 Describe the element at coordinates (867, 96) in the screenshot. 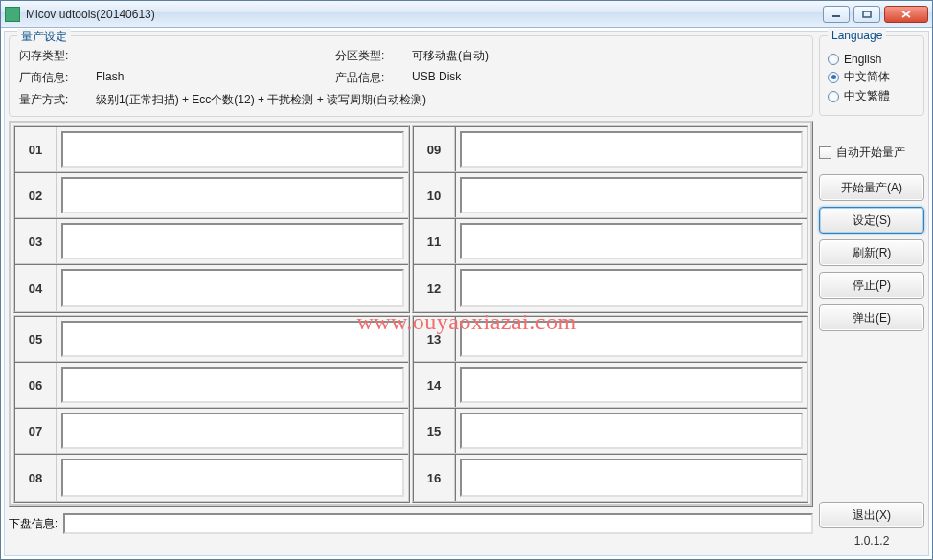

I see `lang-option-label: 中文繁體` at that location.